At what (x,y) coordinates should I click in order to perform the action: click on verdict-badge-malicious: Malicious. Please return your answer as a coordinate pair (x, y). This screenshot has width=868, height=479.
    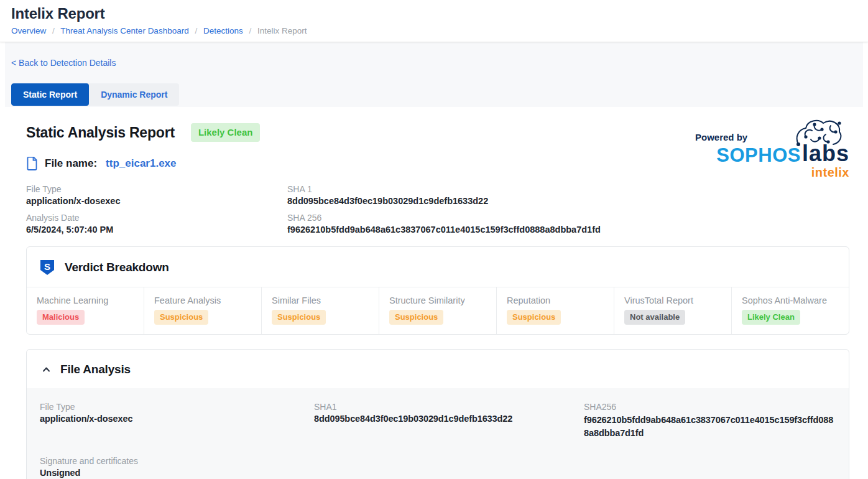
    Looking at the image, I should click on (61, 317).